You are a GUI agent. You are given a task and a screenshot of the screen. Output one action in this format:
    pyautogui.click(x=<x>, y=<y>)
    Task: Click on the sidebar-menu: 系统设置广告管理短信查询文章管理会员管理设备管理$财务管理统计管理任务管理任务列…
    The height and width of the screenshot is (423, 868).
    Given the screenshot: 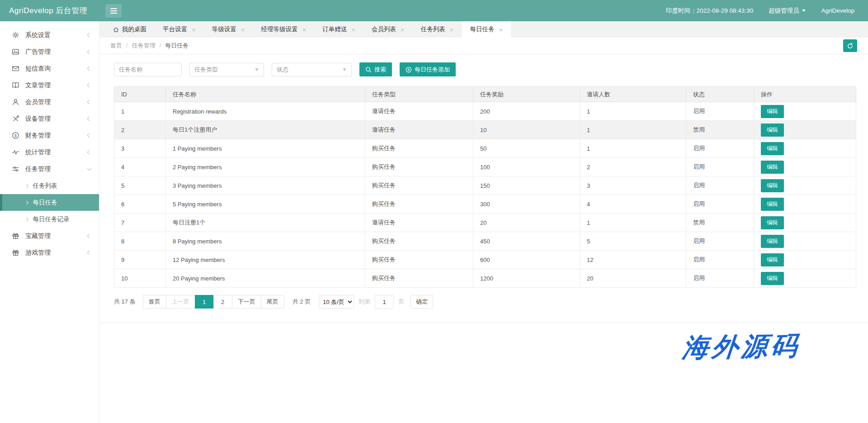 What is the action you would take?
    pyautogui.click(x=50, y=144)
    